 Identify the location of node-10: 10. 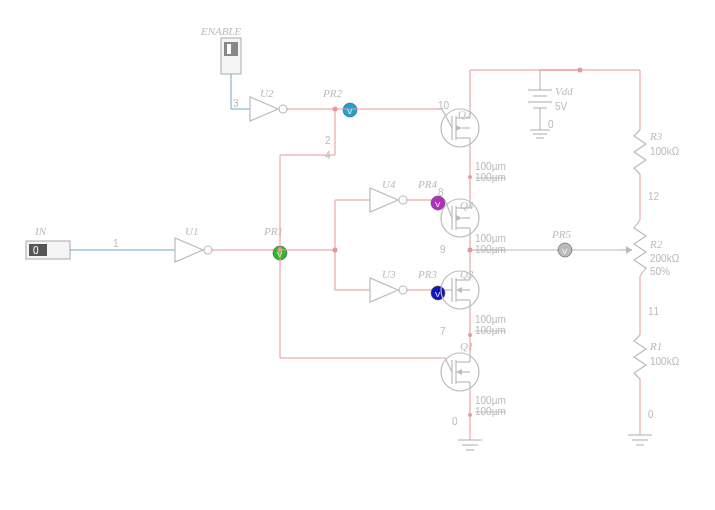
(444, 106).